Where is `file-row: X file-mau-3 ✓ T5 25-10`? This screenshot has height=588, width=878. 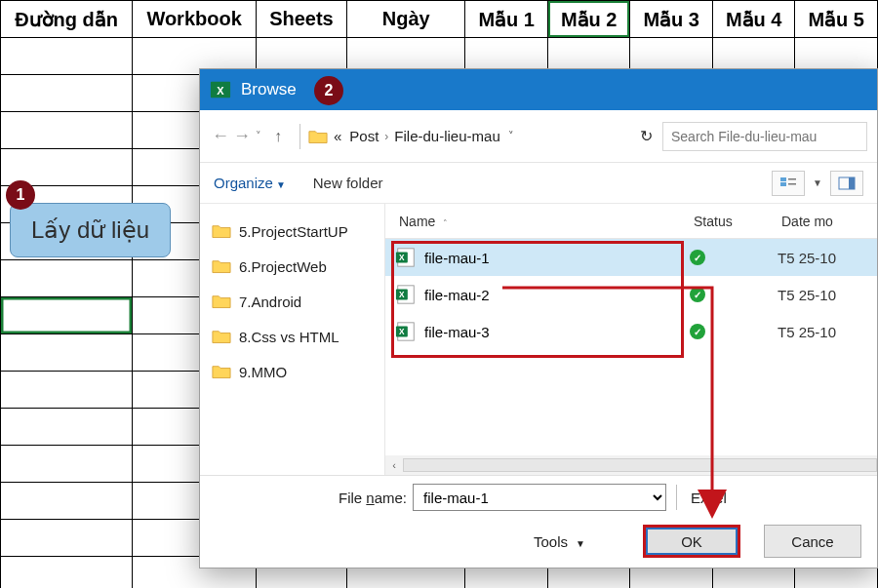 file-row: X file-mau-3 ✓ T5 25-10 is located at coordinates (631, 332).